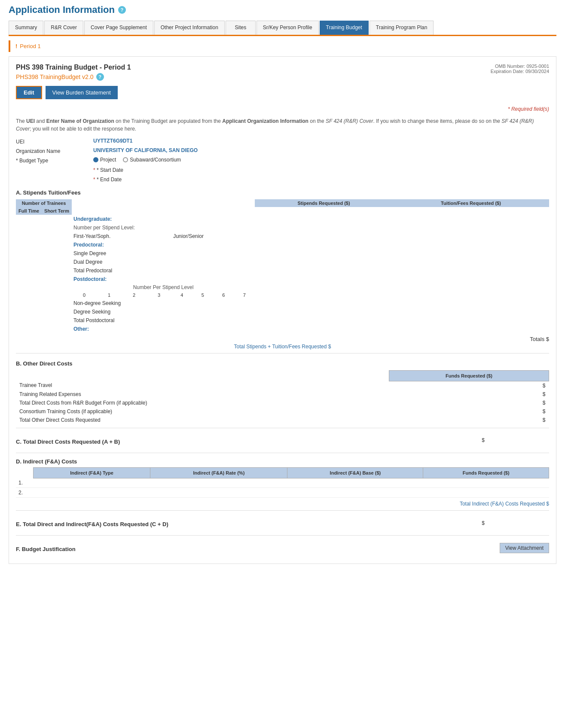 The image size is (565, 728). I want to click on form-help-icon: ?, so click(100, 77).